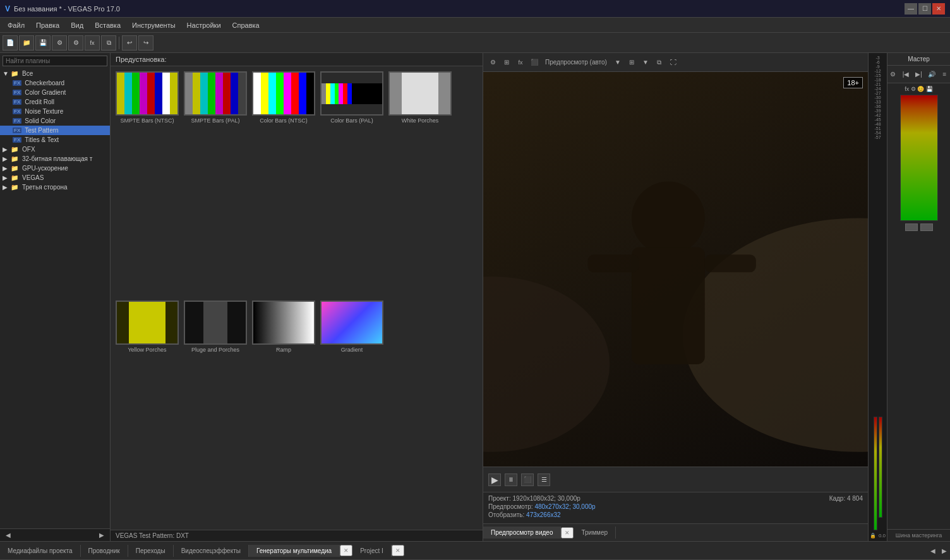 This screenshot has height=560, width=950. I want to click on open-button: 📁, so click(27, 43).